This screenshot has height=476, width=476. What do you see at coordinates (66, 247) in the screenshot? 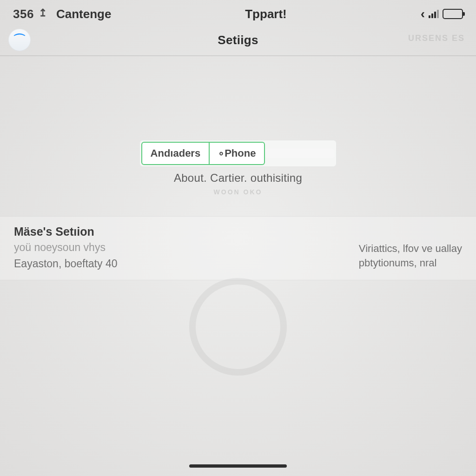
I see `section-left: Mäse's Setıion yoü noeysoun vhys Eayasto…` at bounding box center [66, 247].